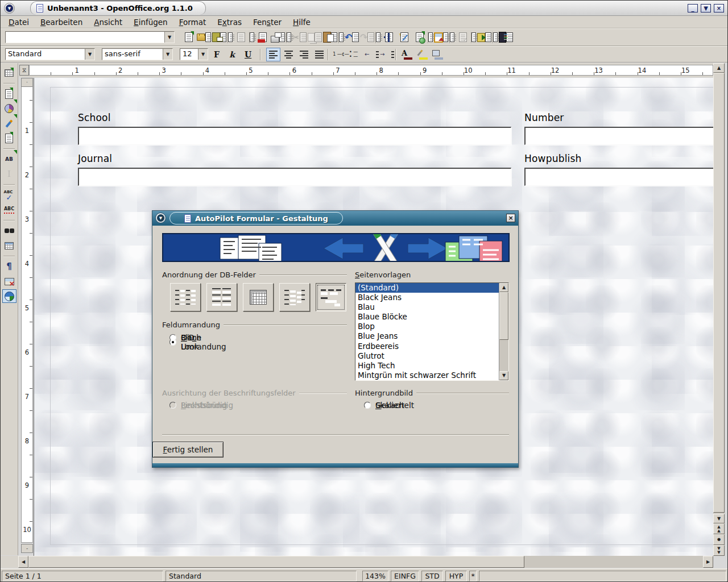 This screenshot has height=582, width=728. What do you see at coordinates (9, 73) in the screenshot?
I see `insert-table-button` at bounding box center [9, 73].